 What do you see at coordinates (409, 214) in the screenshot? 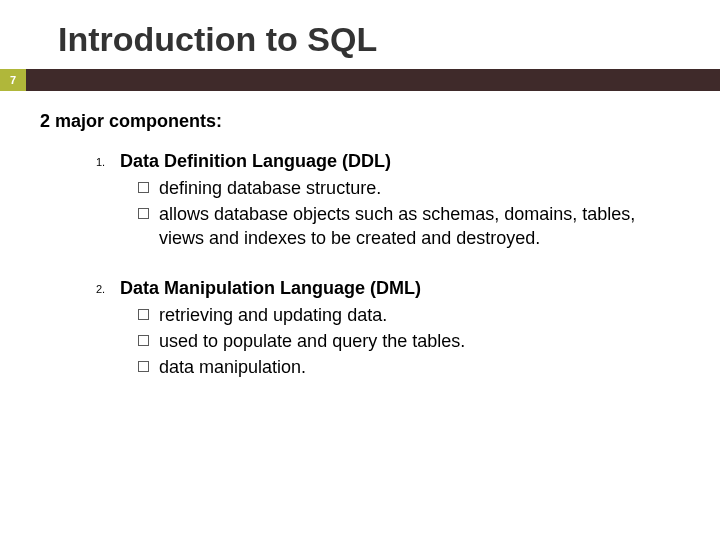
I see `sub-list: defining database structure. allows data…` at bounding box center [409, 214].